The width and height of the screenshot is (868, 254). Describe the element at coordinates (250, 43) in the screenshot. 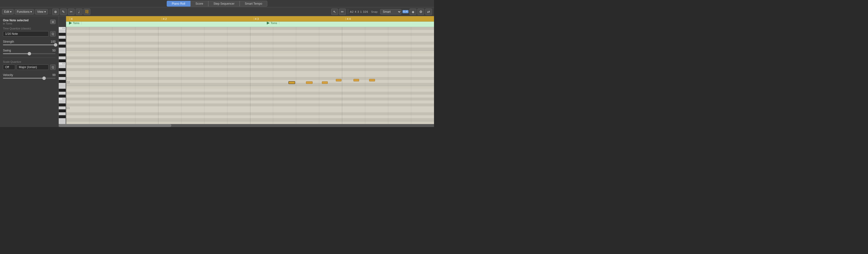

I see `grid-row-D#3` at that location.